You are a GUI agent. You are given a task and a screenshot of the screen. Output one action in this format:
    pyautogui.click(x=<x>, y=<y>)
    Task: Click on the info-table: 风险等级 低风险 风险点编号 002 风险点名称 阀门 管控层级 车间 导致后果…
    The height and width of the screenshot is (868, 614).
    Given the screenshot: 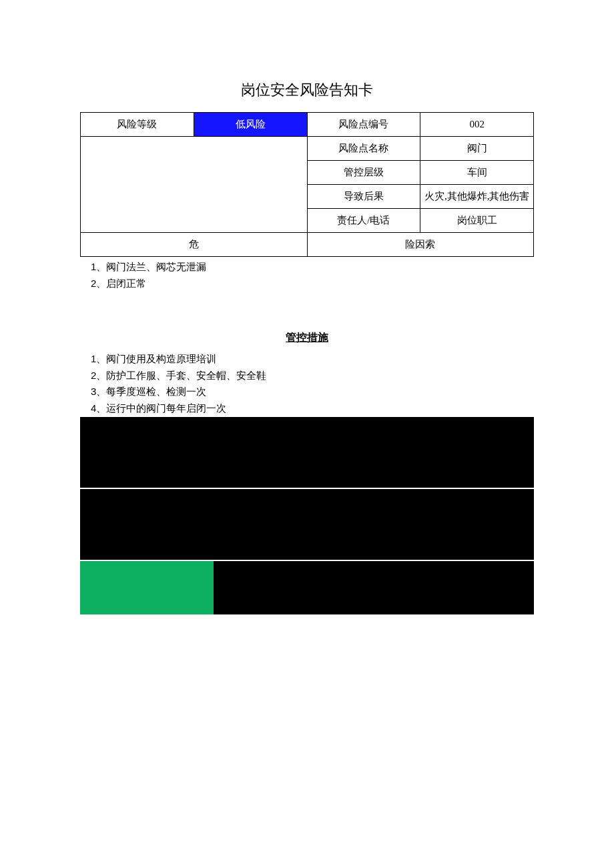 What is the action you would take?
    pyautogui.click(x=307, y=184)
    